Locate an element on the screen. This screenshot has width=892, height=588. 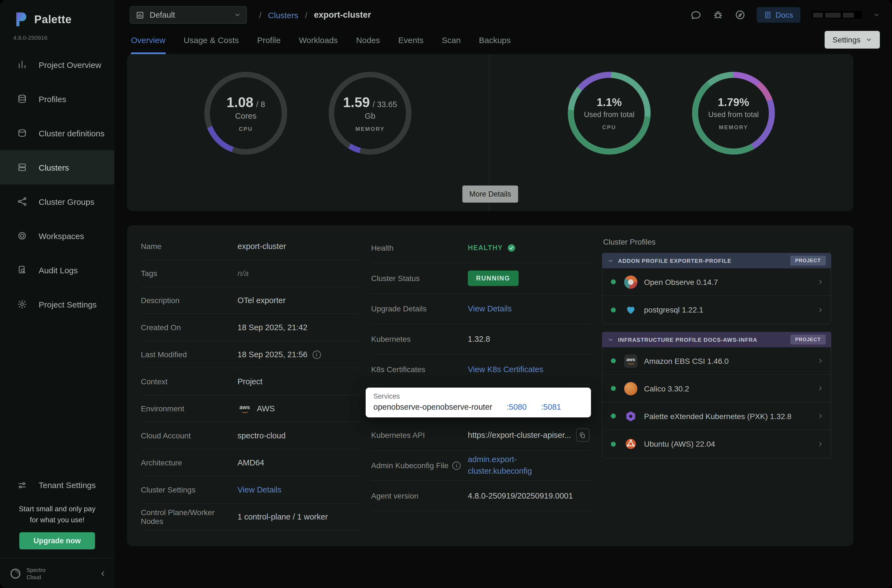
row-context: Context Project is located at coordinates (250, 382).